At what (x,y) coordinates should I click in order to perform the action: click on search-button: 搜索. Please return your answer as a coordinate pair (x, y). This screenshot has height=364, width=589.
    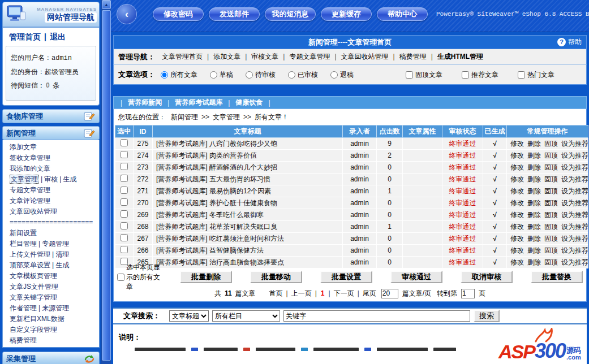
    Looking at the image, I should click on (487, 316).